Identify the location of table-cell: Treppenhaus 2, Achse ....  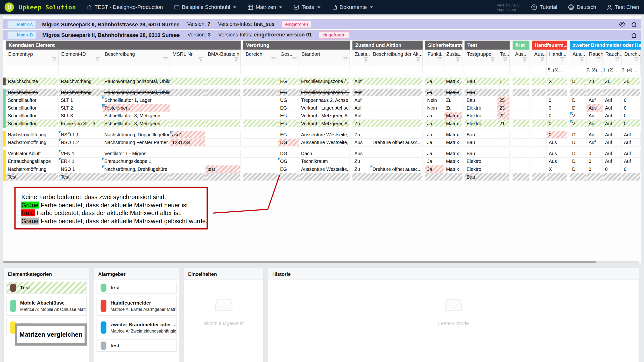
(324, 100).